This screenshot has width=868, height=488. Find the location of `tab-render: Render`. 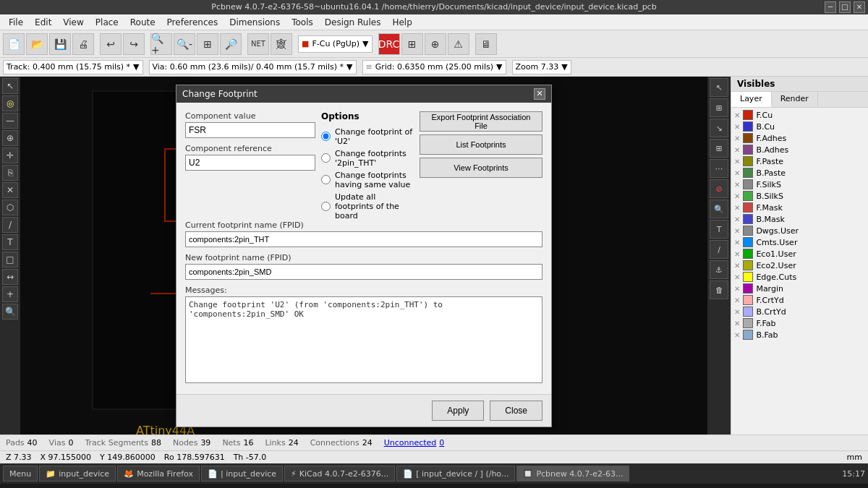

tab-render: Render is located at coordinates (795, 100).